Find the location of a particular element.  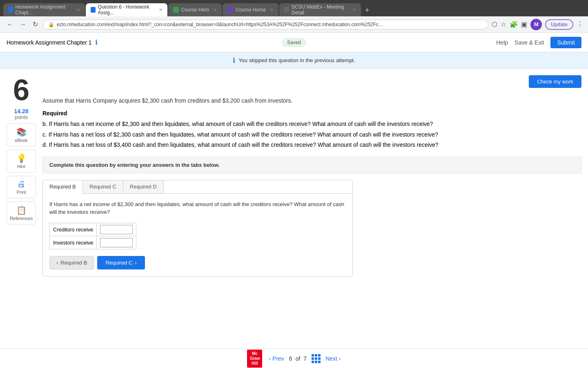

app-title: Homework Assignment Chapter 1 is located at coordinates (49, 43).